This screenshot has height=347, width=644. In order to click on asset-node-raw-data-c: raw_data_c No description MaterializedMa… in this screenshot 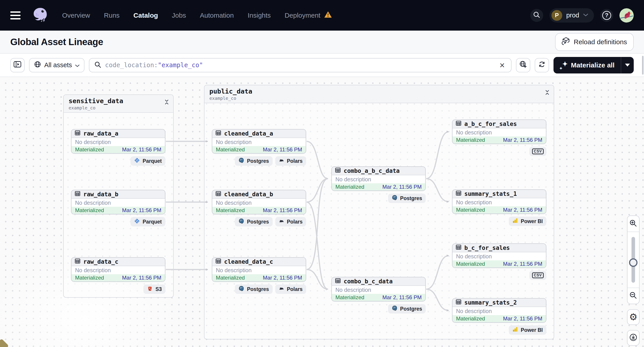, I will do `click(118, 270)`.